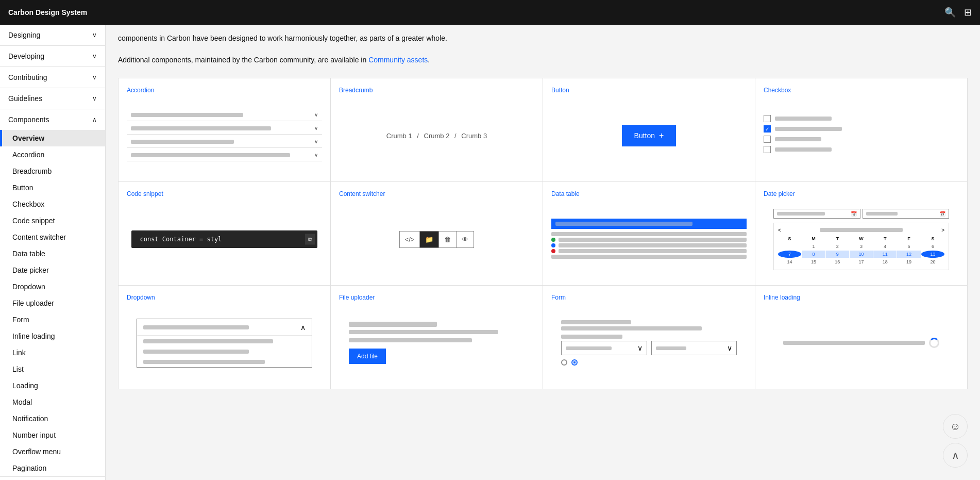 The height and width of the screenshot is (480, 980). Describe the element at coordinates (53, 320) in the screenshot. I see `sidebar-item-form: Form` at that location.